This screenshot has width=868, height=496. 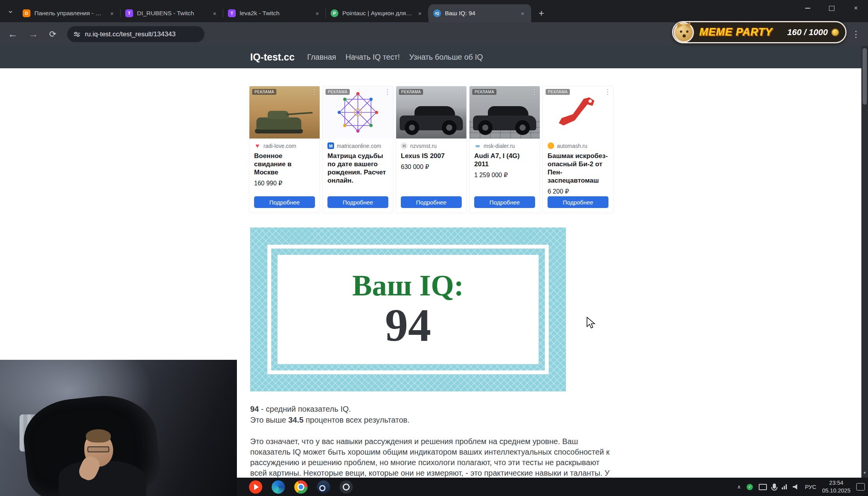 What do you see at coordinates (750, 487) in the screenshot?
I see `antivirus-shield-icon: ✓` at bounding box center [750, 487].